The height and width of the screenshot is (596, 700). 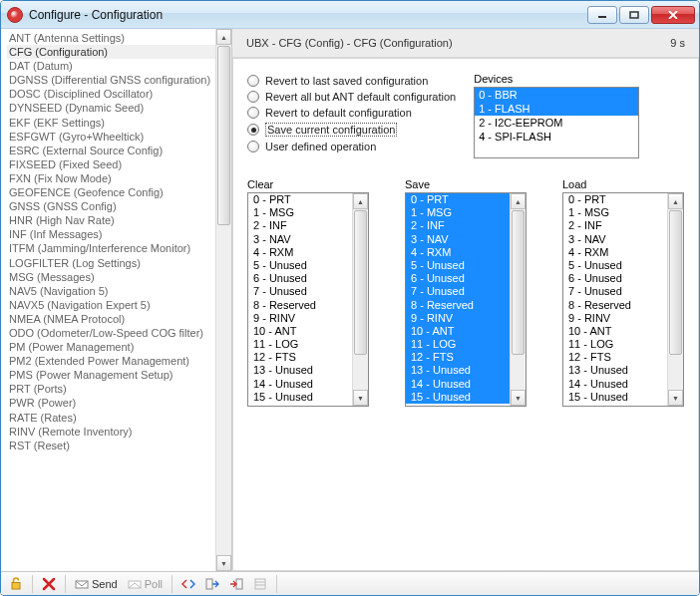 What do you see at coordinates (518, 299) in the screenshot?
I see `save-scrollbar: ▲ ▼` at bounding box center [518, 299].